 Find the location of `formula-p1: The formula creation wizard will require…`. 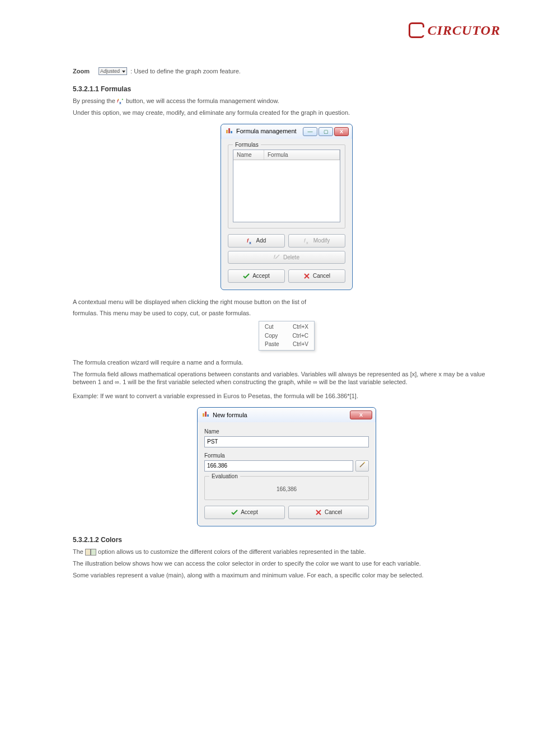

formula-p1: The formula creation wizard will require… is located at coordinates (287, 363).